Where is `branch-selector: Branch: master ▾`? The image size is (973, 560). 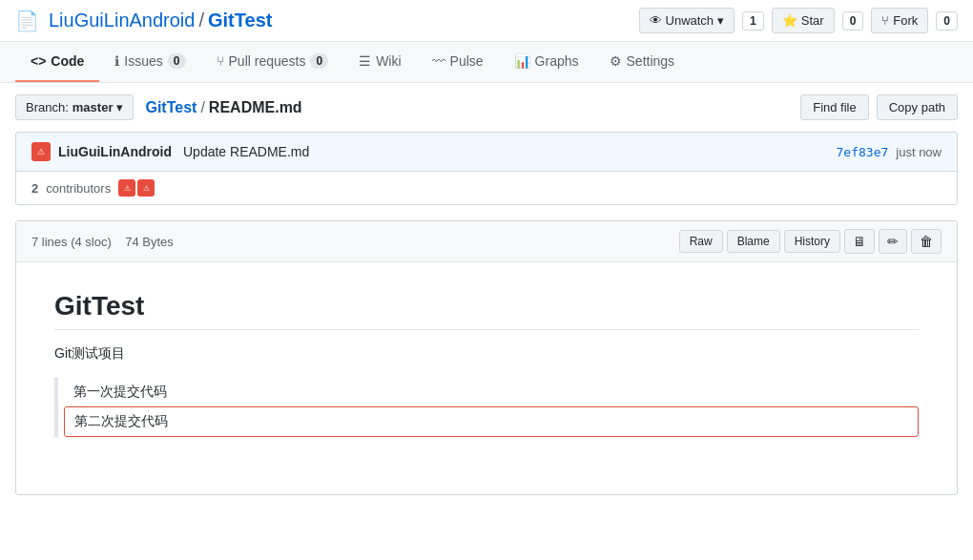
branch-selector: Branch: master ▾ is located at coordinates (74, 107).